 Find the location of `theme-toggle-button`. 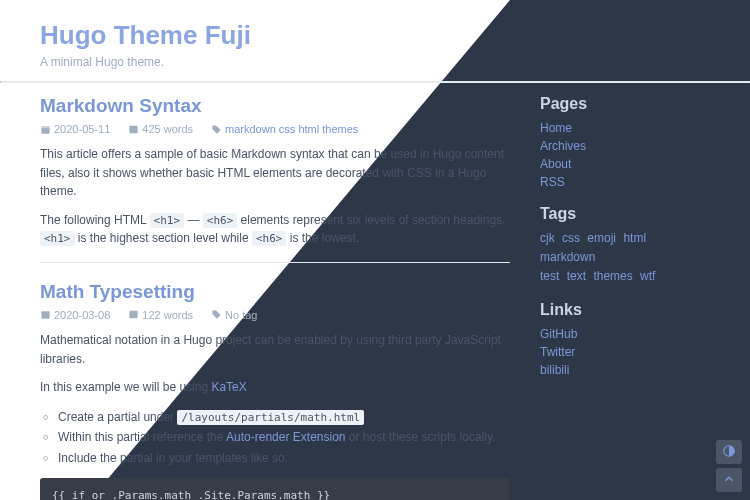

theme-toggle-button is located at coordinates (729, 452).